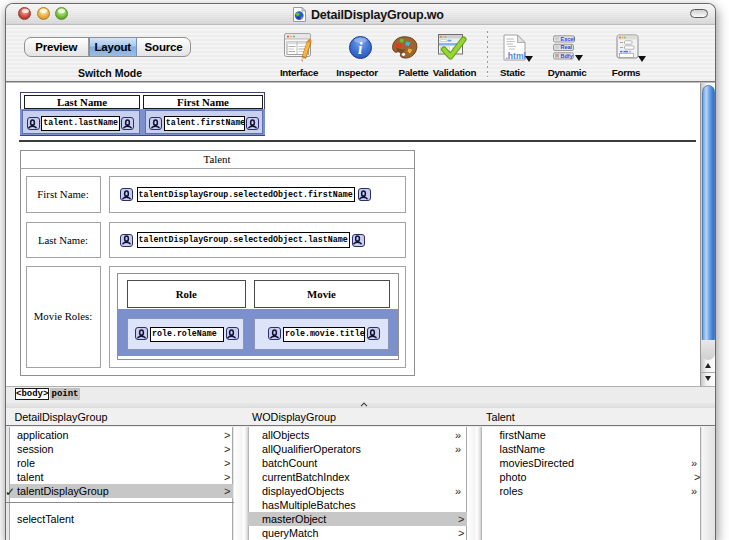 The width and height of the screenshot is (729, 540). What do you see at coordinates (567, 47) in the screenshot?
I see `svg-text: Real` at bounding box center [567, 47].